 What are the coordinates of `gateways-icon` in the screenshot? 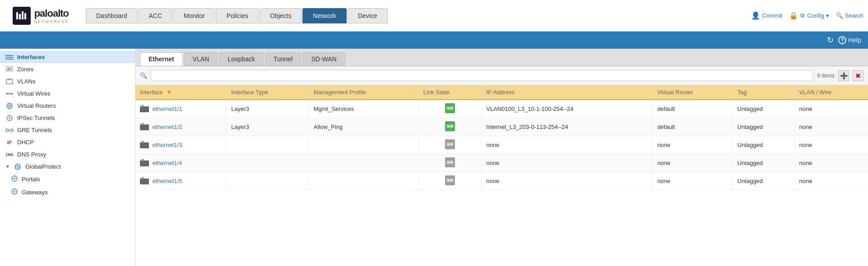 It's located at (14, 192).